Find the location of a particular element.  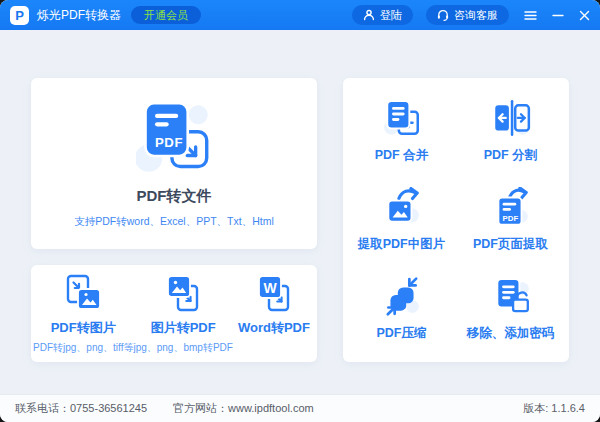

tool-label: PDF压缩 is located at coordinates (402, 334).